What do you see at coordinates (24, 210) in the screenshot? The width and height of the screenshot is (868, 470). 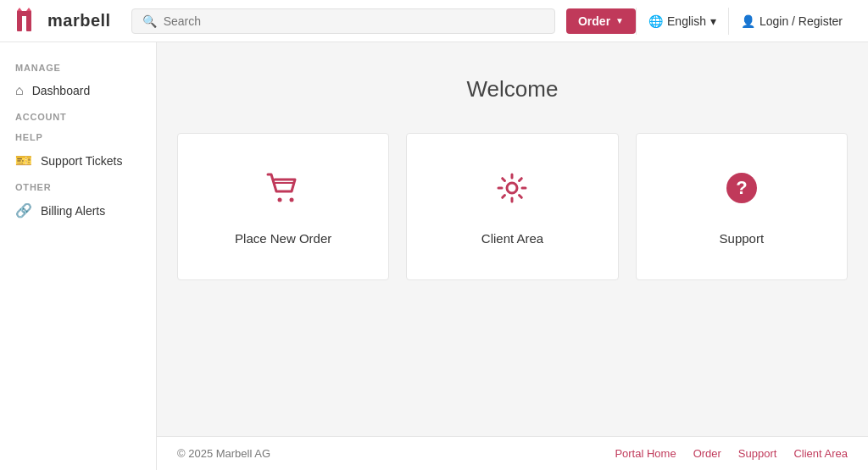 I see `link-icon: 🔗` at bounding box center [24, 210].